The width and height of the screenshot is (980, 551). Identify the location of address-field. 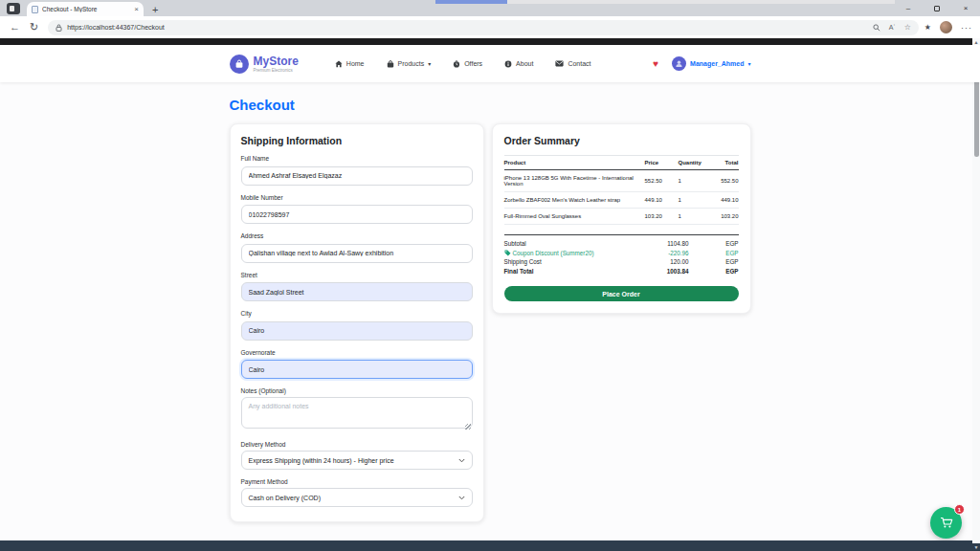
(357, 253).